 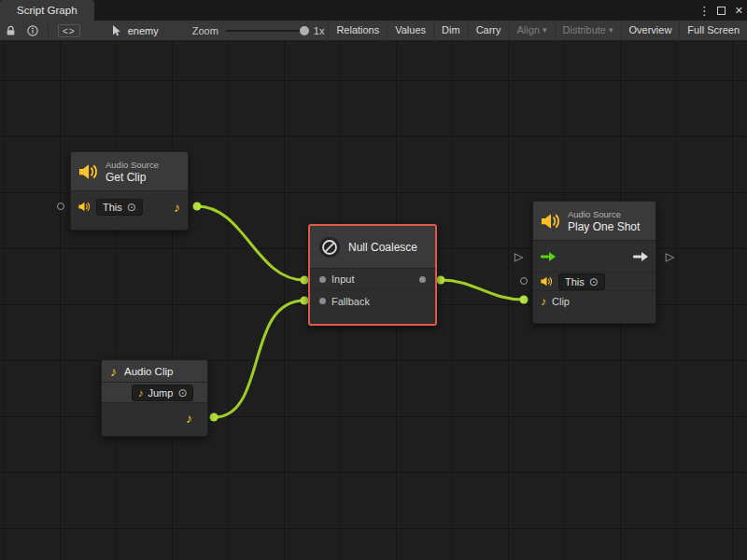 What do you see at coordinates (141, 393) in the screenshot?
I see `note-icon: ♪` at bounding box center [141, 393].